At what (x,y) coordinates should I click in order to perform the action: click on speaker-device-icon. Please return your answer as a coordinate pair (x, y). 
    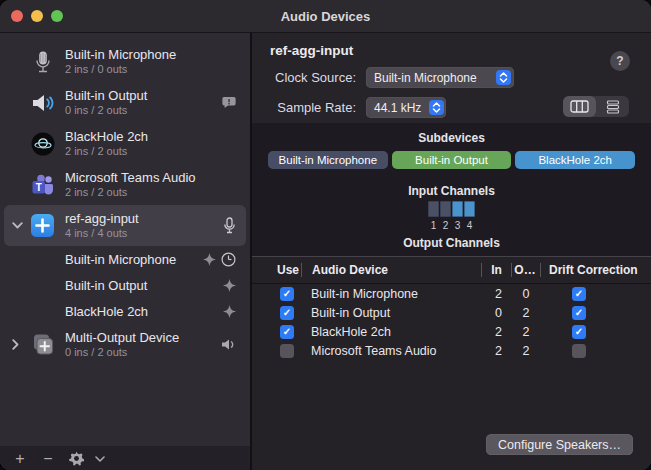
    Looking at the image, I should click on (42, 102).